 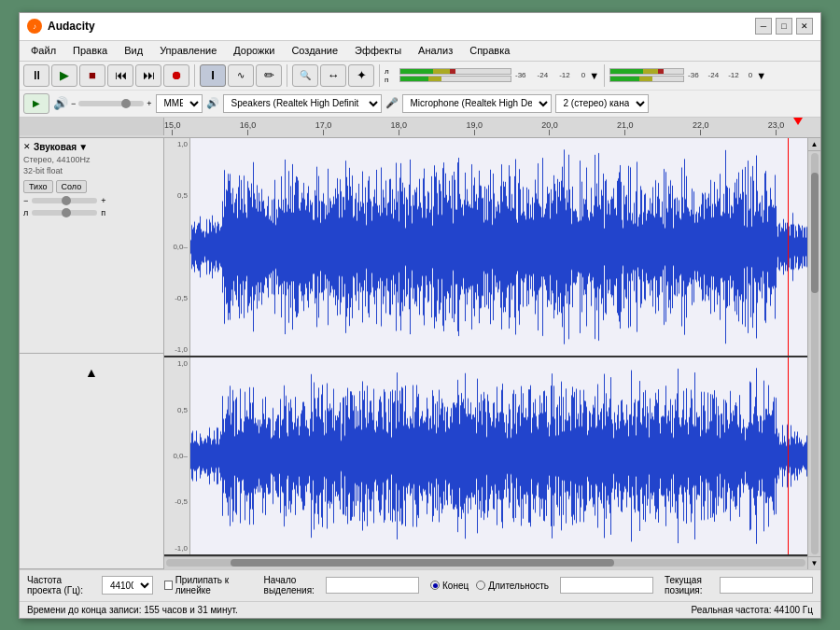 I want to click on mic-select: Microphone (Realtek High Defi, so click(x=477, y=104).